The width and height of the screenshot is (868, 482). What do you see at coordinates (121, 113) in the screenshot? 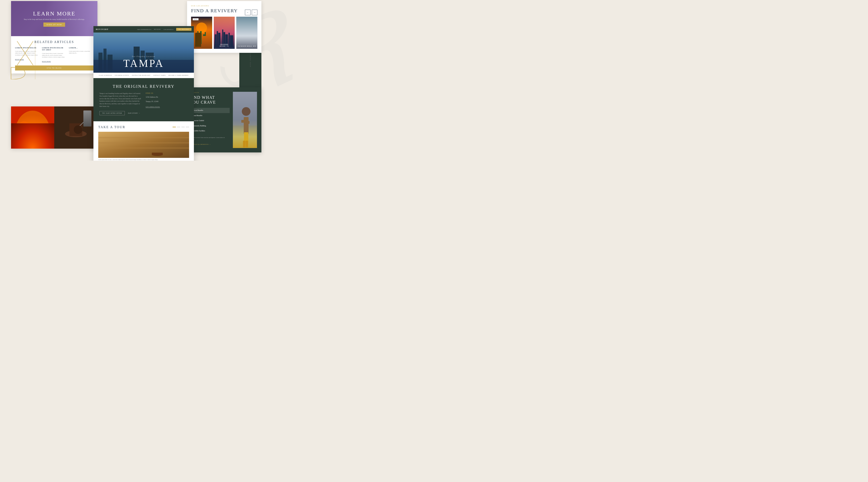
I see `cta-links: TRY OUR INTRO OFFER OUR STORY →` at bounding box center [121, 113].